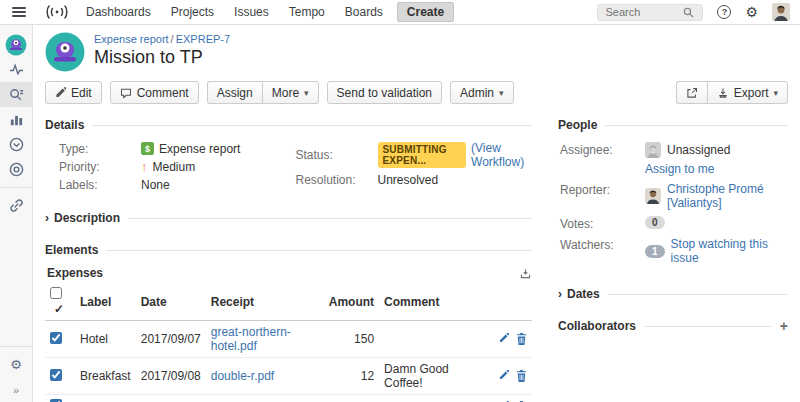 Image resolution: width=800 pixels, height=402 pixels. I want to click on share-button, so click(692, 92).